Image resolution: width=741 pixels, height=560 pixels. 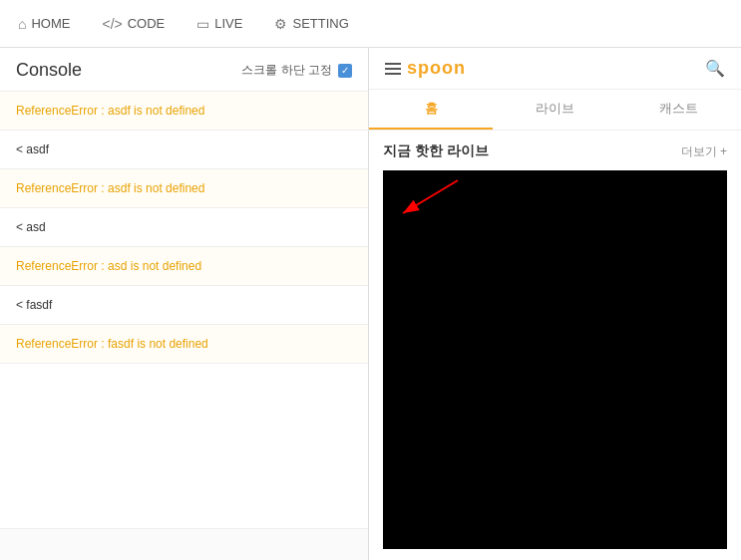 What do you see at coordinates (320, 24) in the screenshot?
I see `nav-setting-label: SETTING` at bounding box center [320, 24].